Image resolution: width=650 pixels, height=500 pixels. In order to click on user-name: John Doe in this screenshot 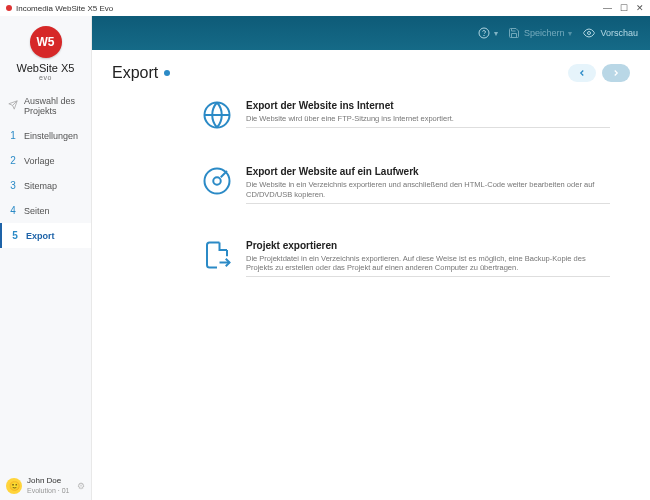, I will do `click(48, 481)`.